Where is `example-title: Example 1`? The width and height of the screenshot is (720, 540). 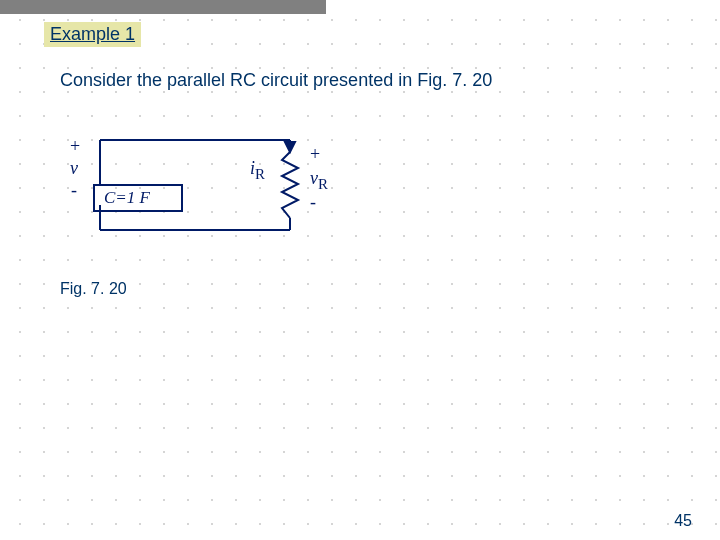
example-title: Example 1 is located at coordinates (92, 34).